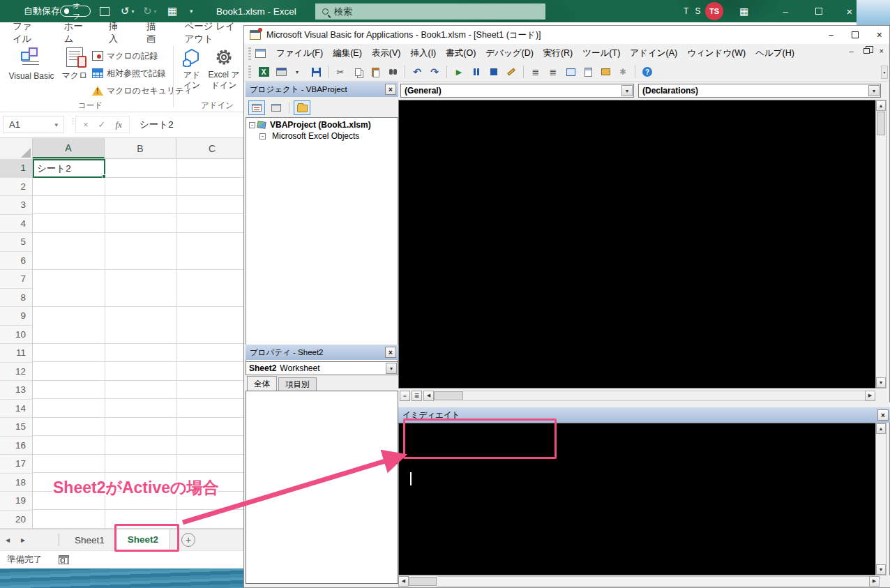 The height and width of the screenshot is (588, 890). I want to click on tab-categorized: 項目別, so click(297, 384).